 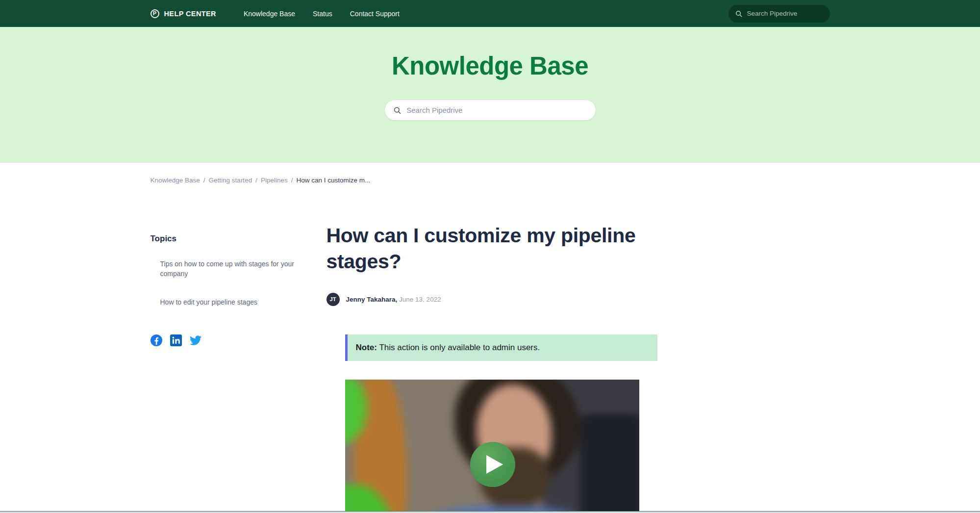 What do you see at coordinates (459, 347) in the screenshot?
I see `note-text: This action is only available to admin u…` at bounding box center [459, 347].